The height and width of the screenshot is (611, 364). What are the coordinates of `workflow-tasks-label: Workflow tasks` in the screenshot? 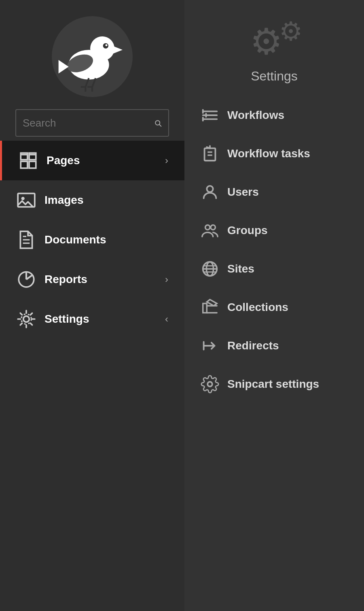 It's located at (269, 154).